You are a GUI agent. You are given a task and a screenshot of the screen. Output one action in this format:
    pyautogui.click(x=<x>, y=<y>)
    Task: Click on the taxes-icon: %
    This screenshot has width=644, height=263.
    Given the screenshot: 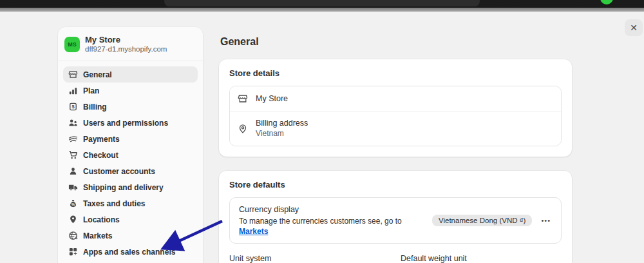 What is the action you would take?
    pyautogui.click(x=73, y=204)
    